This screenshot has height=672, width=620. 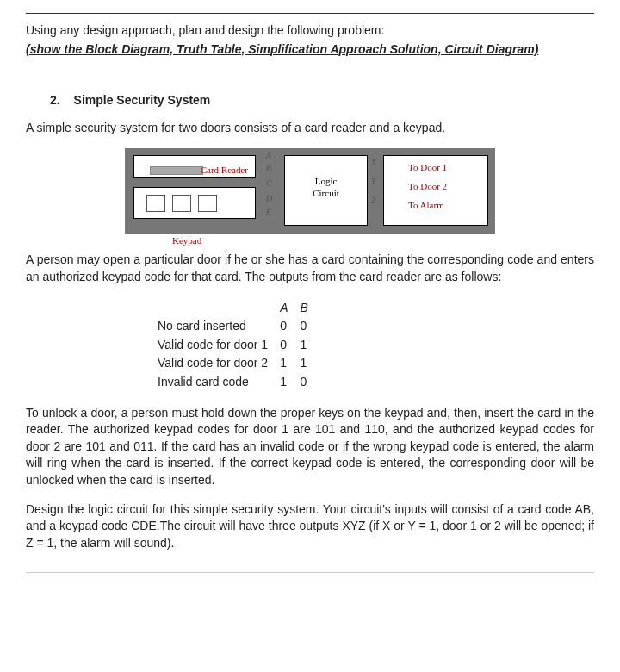 What do you see at coordinates (427, 186) in the screenshot?
I see `output-door2: To Door 2` at bounding box center [427, 186].